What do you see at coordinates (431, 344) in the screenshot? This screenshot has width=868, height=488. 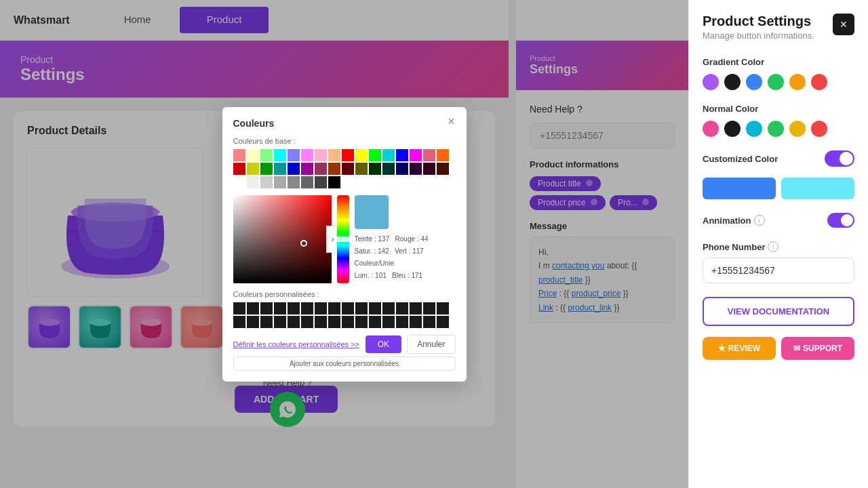 I see `picker-cancel-button: Annuler` at bounding box center [431, 344].